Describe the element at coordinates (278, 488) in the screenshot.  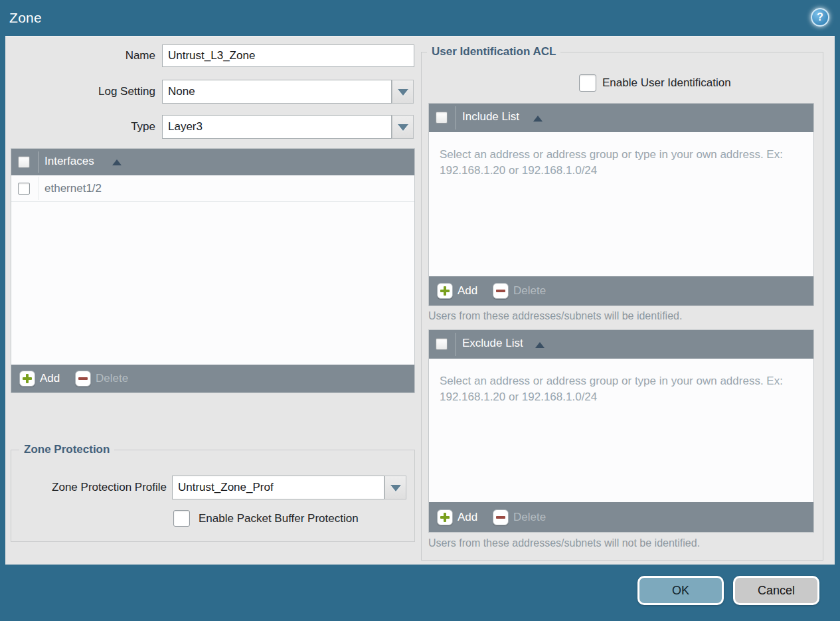
I see `zone-protection-profile-input` at that location.